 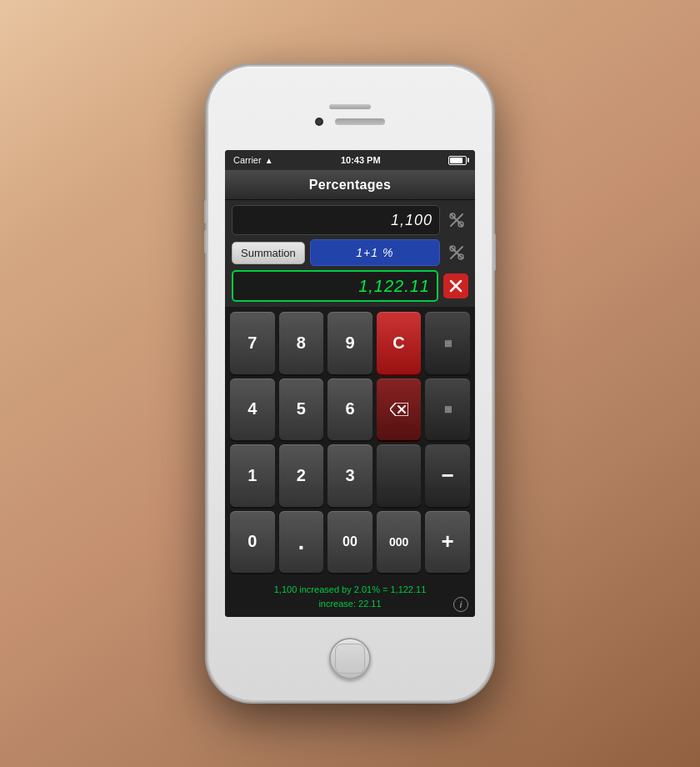 I want to click on battery-indicator, so click(x=458, y=160).